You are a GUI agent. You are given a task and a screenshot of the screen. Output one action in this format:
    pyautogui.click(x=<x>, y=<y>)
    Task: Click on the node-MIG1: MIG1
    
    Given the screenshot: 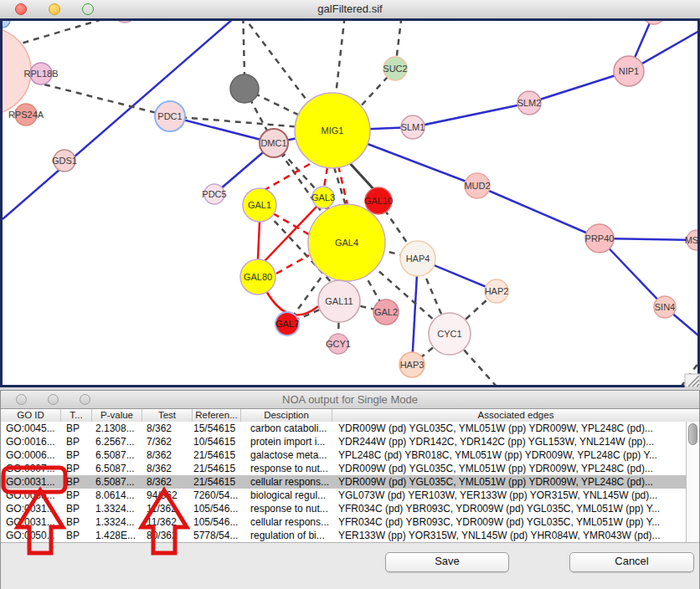 What is the action you would take?
    pyautogui.click(x=332, y=131)
    